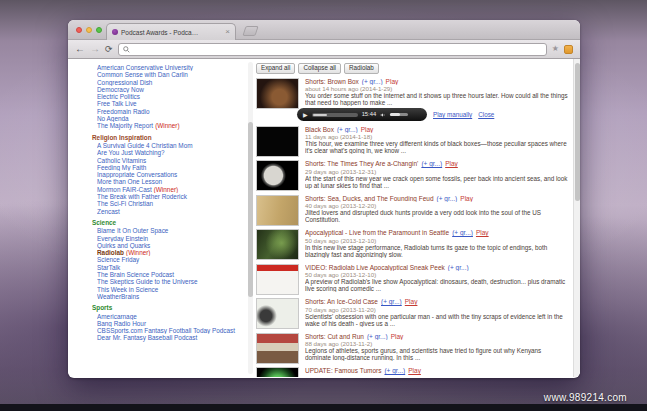 The image size is (647, 411). Describe the element at coordinates (170, 330) in the screenshot. I see `sidebar-item: CBSSports.com Fantasy Football Today Pod…` at that location.